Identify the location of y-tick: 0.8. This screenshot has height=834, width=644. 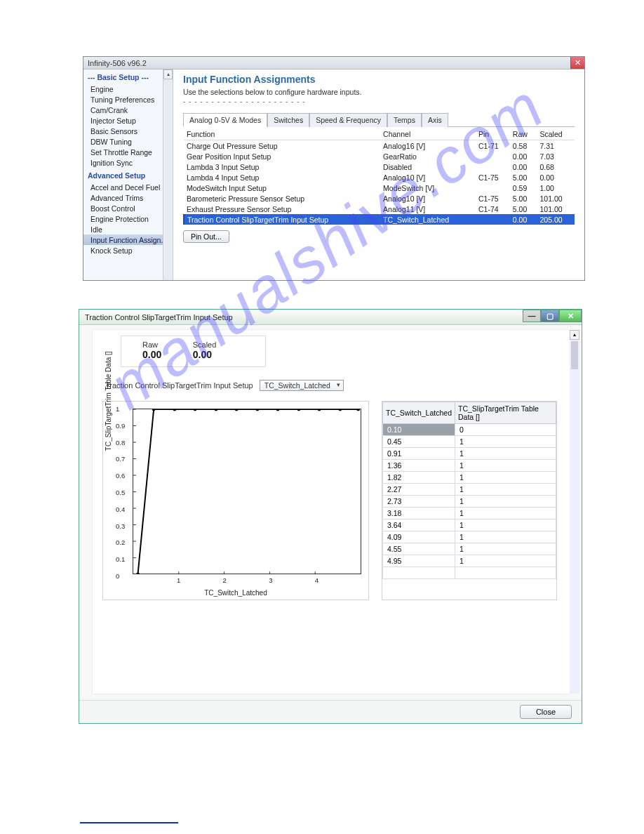
(121, 442).